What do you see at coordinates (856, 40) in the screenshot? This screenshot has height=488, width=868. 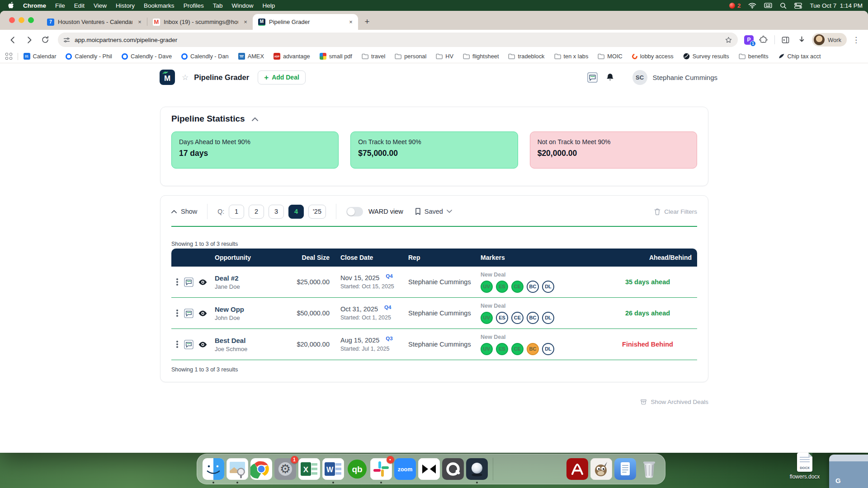 I see `browser-menu-icon: ⋮` at bounding box center [856, 40].